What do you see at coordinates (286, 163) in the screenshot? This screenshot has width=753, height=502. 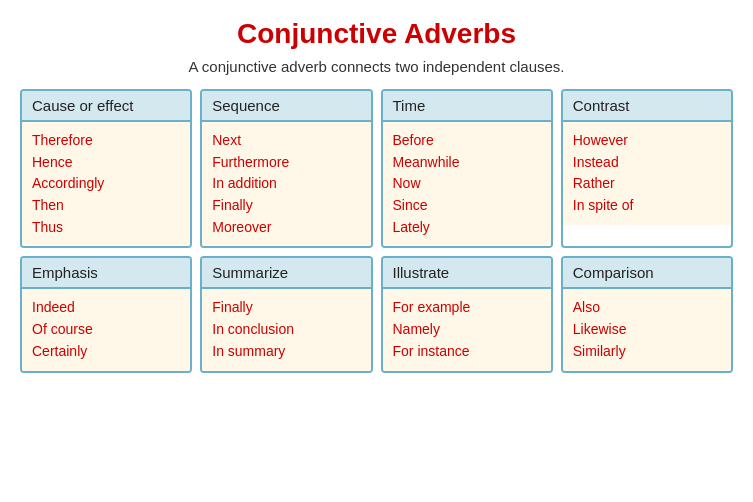 I see `card-1-item-1: Furthermore` at bounding box center [286, 163].